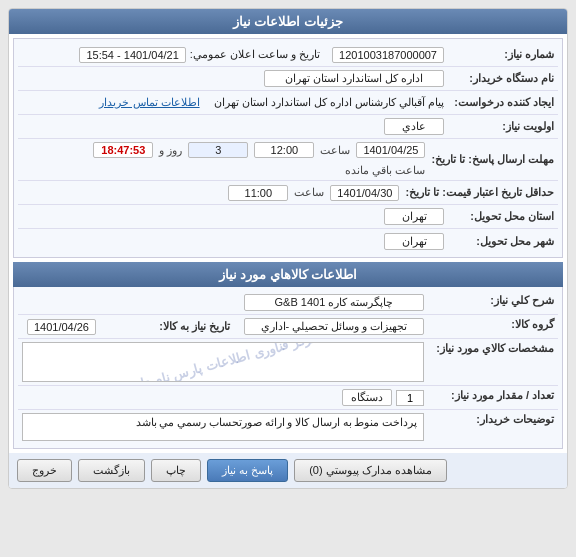 The height and width of the screenshot is (557, 576). I want to click on goods-type-value: چاپگرسته کاره 1401 G&B, so click(223, 302).